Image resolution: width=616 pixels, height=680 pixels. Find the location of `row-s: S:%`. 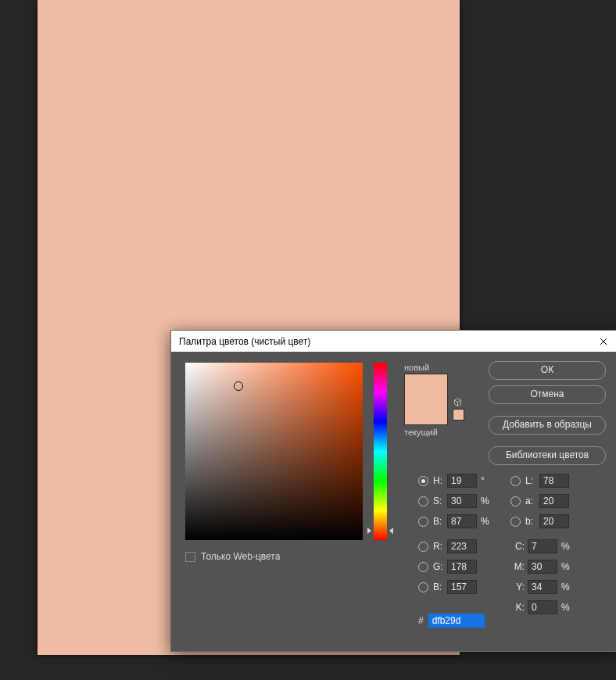

row-s: S:% is located at coordinates (454, 501).